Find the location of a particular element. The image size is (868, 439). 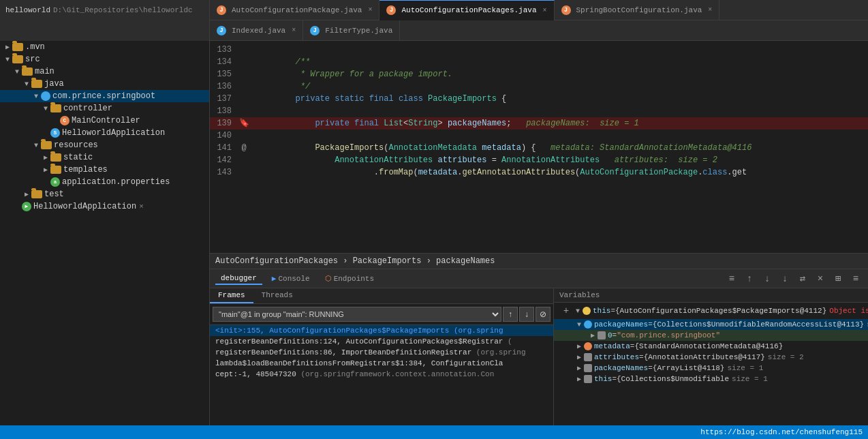

status-right: https://blog.csdn.net/chenshufeng115 is located at coordinates (781, 432).